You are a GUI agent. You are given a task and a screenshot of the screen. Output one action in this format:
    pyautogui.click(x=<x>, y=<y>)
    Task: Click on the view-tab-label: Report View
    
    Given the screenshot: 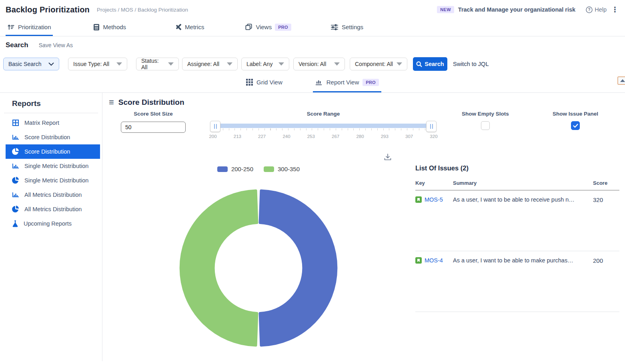 What is the action you would take?
    pyautogui.click(x=343, y=82)
    